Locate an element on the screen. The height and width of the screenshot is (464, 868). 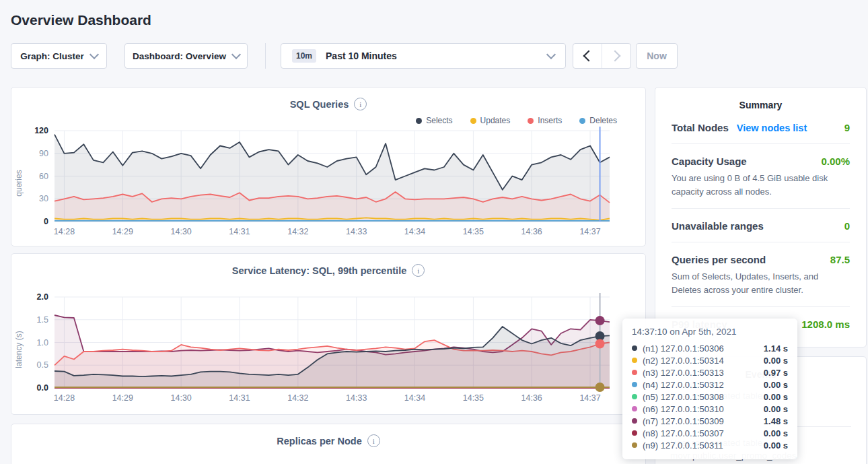
x-axis-tick: 14:33 is located at coordinates (357, 398).